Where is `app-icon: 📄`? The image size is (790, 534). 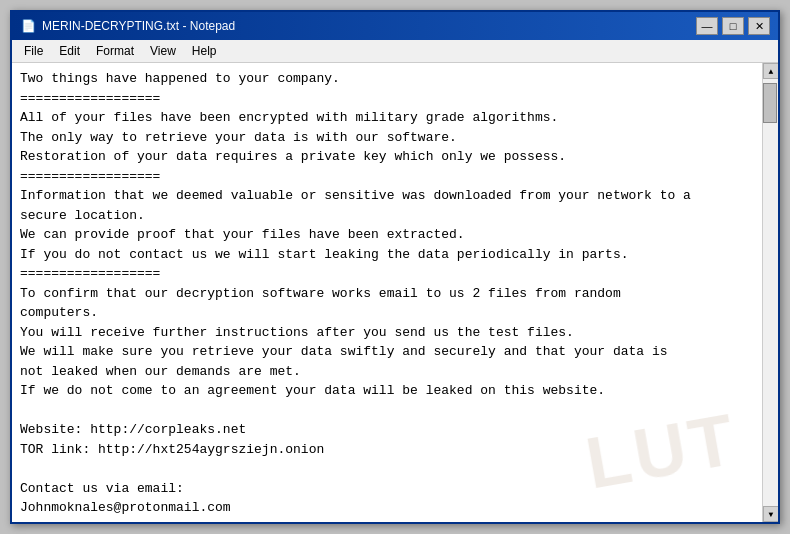 app-icon: 📄 is located at coordinates (28, 26).